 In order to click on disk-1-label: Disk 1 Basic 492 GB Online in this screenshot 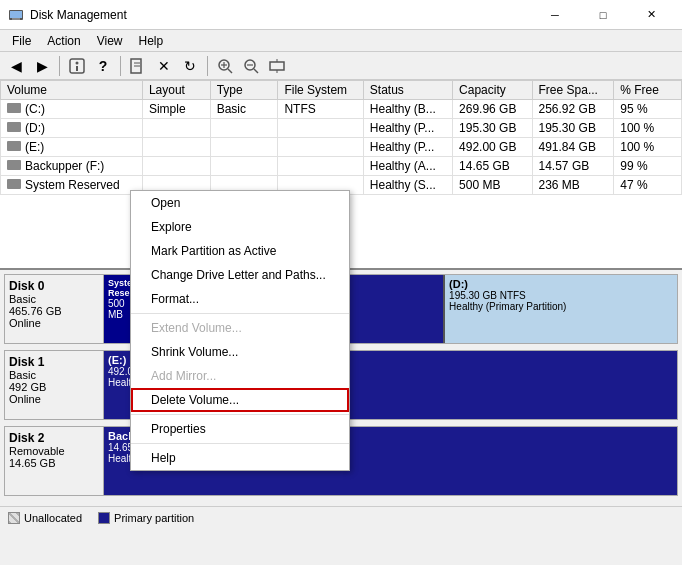, I will do `click(54, 385)`.